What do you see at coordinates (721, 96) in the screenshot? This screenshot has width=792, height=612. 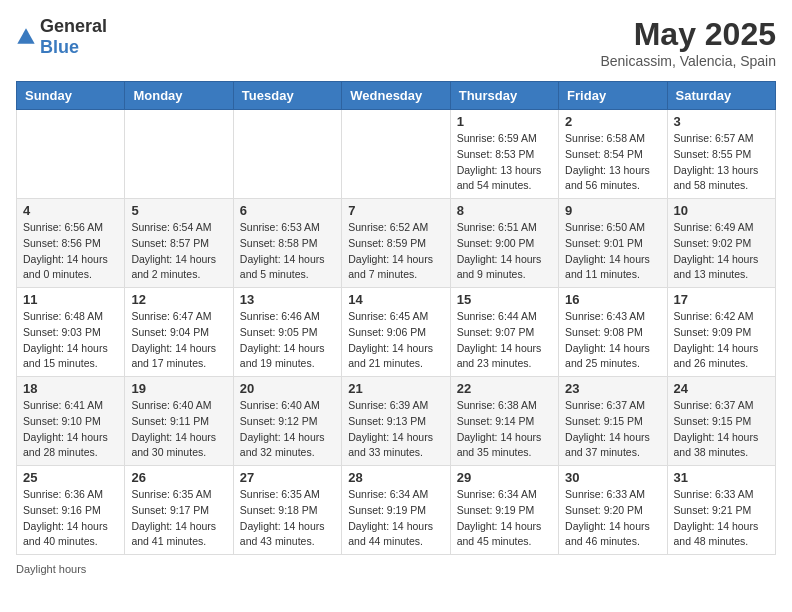 I see `calendar-day-header: Saturday` at bounding box center [721, 96].